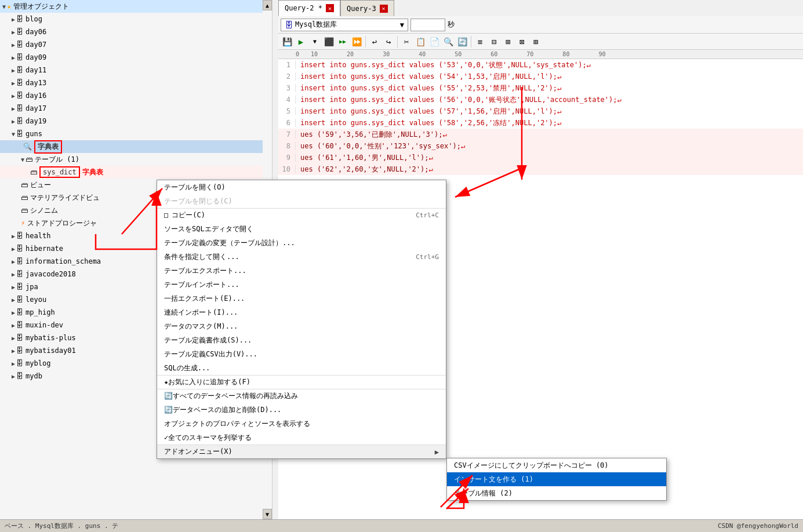 The height and width of the screenshot is (532, 803). I want to click on toolbar-area: 🗄 Mysql数据库 ▼ 秒, so click(540, 25).